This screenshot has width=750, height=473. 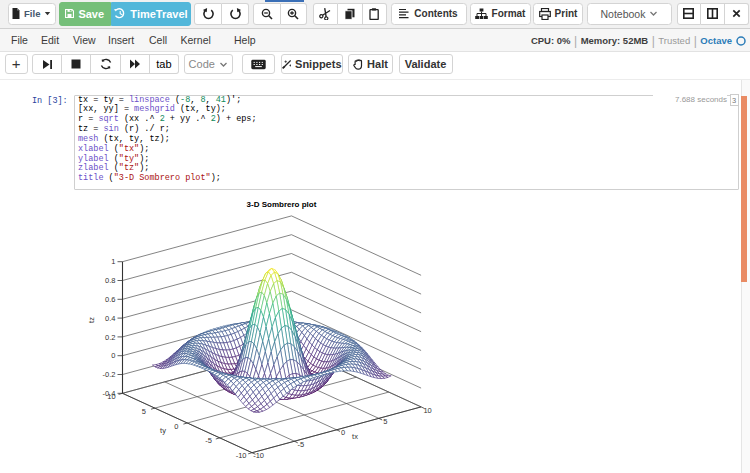 What do you see at coordinates (355, 436) in the screenshot?
I see `svg-text: tx` at bounding box center [355, 436].